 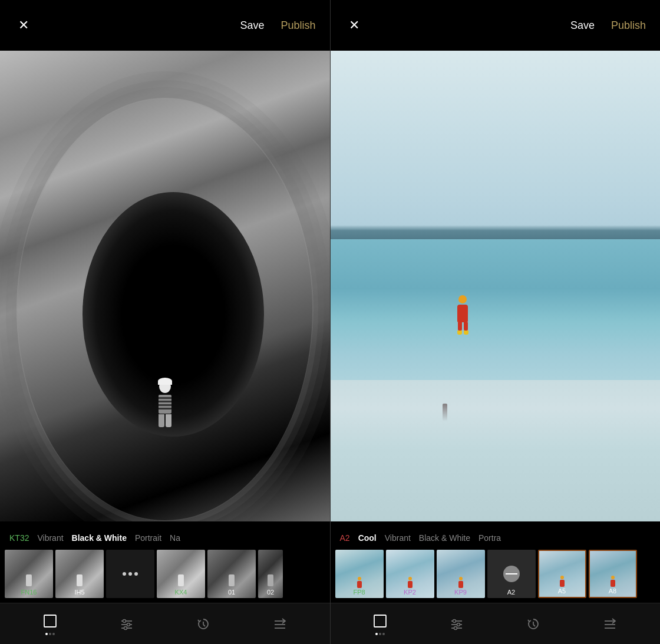 What do you see at coordinates (232, 574) in the screenshot?
I see `left-filter-thumb-01: 01` at bounding box center [232, 574].